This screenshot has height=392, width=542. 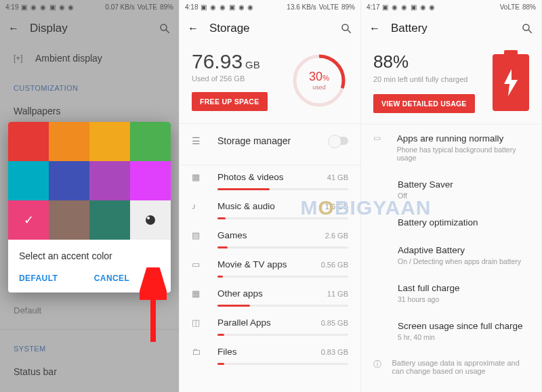 What do you see at coordinates (270, 267) in the screenshot?
I see `storage-category-row: ▭Movie & TV apps0.56 GB` at bounding box center [270, 267].